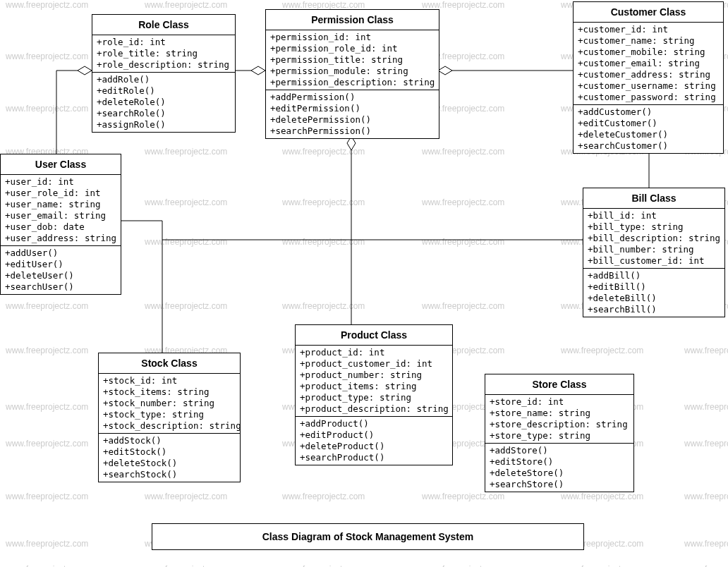 This screenshot has width=728, height=567. I want to click on member-row: +bill_number: string, so click(654, 250).